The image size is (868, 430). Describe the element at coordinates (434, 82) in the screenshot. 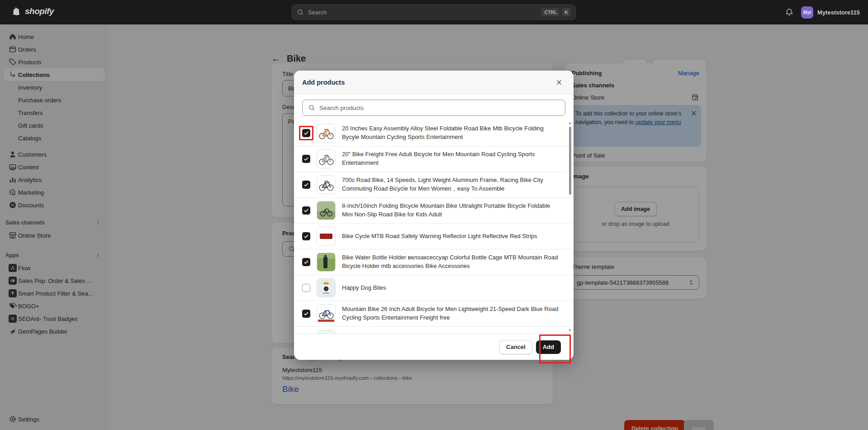

I see `modal-header: Add products` at that location.